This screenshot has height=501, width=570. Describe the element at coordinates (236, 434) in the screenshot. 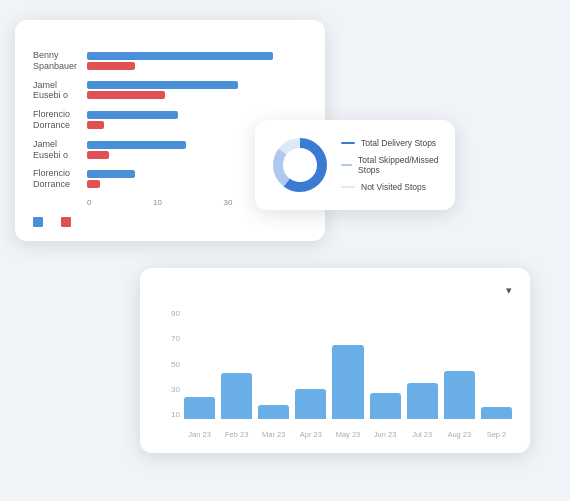

I see `route-x-label: Feb 23` at that location.